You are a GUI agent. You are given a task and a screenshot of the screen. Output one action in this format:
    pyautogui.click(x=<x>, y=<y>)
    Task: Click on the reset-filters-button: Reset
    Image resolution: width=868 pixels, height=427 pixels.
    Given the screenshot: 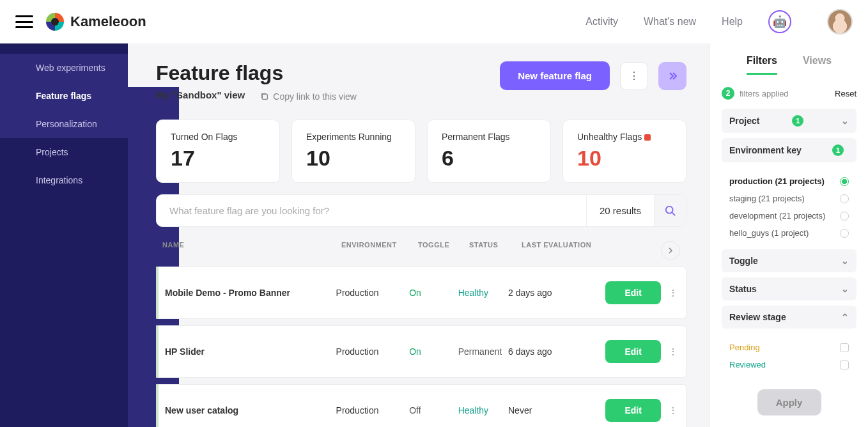 What is the action you would take?
    pyautogui.click(x=846, y=93)
    